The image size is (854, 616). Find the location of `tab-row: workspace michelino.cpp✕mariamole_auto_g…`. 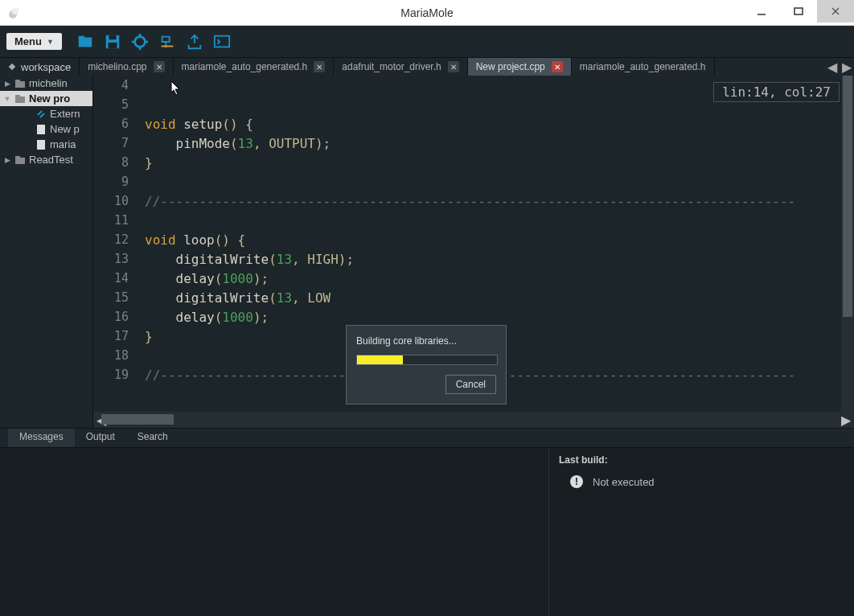

tab-row: workspace michelino.cpp✕mariamole_auto_g… is located at coordinates (427, 67).